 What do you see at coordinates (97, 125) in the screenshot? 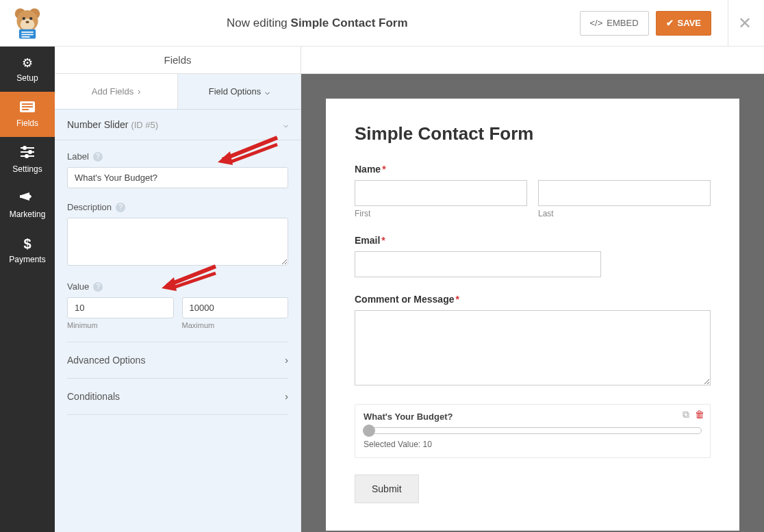
I see `field-type-name: Number Slider` at bounding box center [97, 125].